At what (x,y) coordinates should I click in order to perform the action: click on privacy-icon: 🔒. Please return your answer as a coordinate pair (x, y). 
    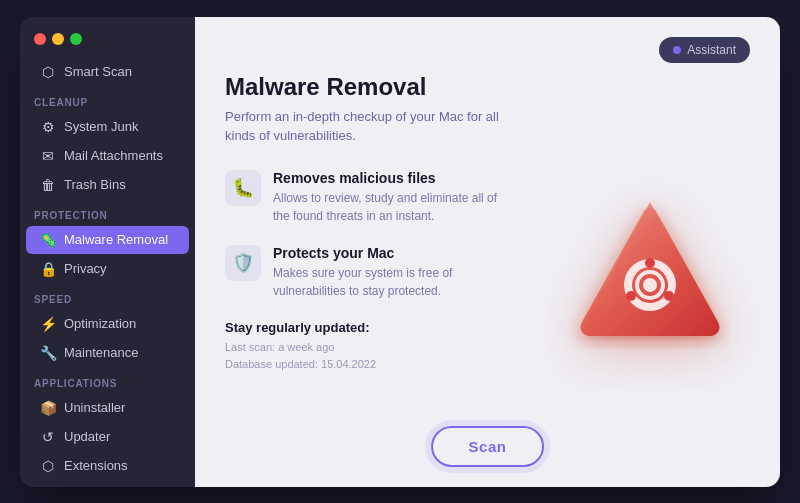
    Looking at the image, I should click on (48, 269).